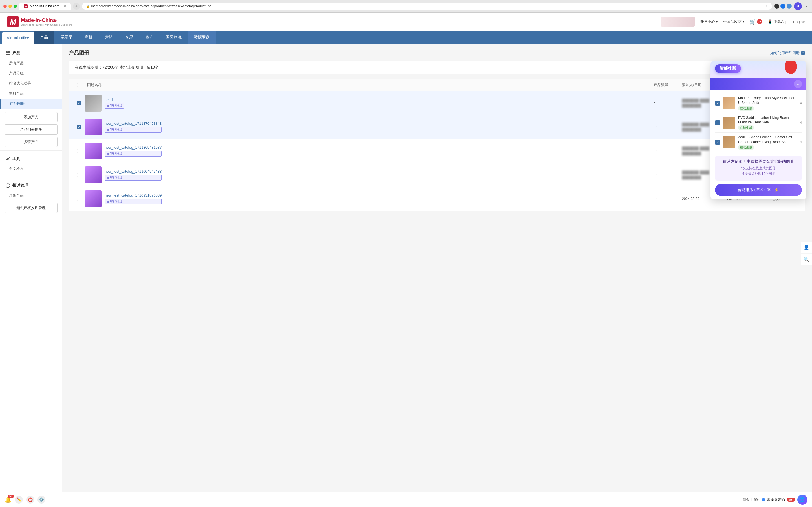 This screenshot has width=812, height=507. I want to click on smart-layout-button: 智能排版 (2/10) -10 ⚡, so click(758, 190).